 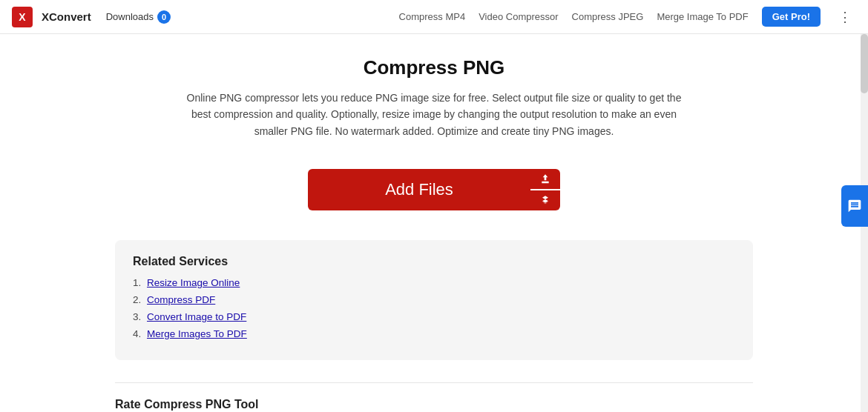 I want to click on page-title: Compress PNG, so click(x=434, y=68).